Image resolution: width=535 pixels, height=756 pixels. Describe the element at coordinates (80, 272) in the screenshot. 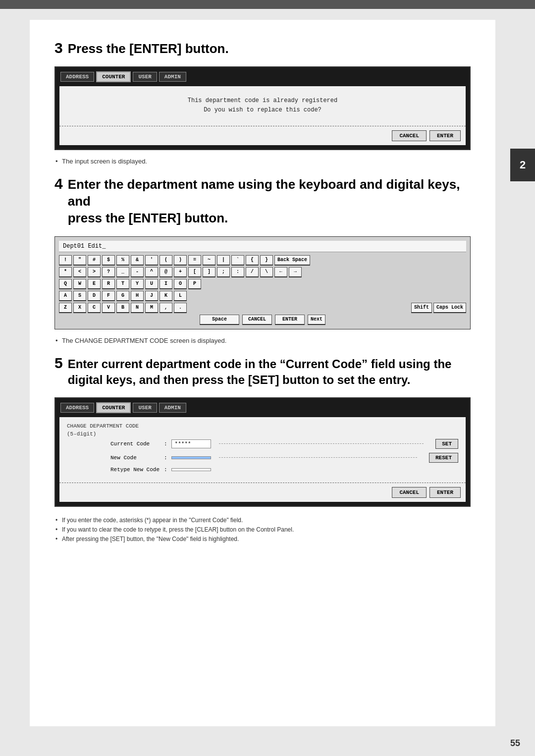

I see `key-lt: <` at that location.